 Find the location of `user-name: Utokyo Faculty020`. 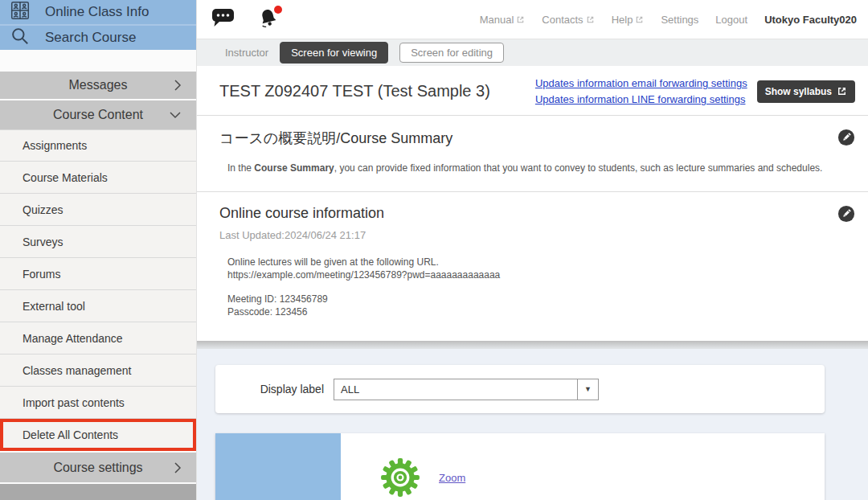

user-name: Utokyo Faculty020 is located at coordinates (810, 19).